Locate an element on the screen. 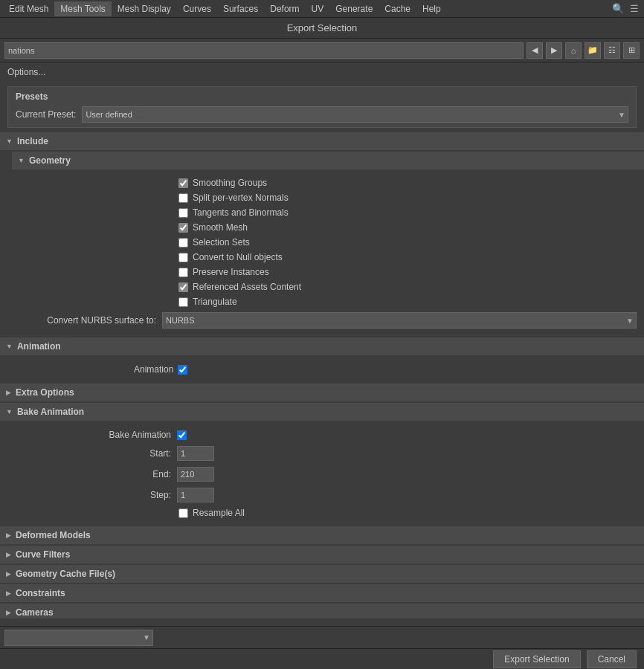 The image size is (644, 669). cancel-button: Cancel is located at coordinates (611, 659).